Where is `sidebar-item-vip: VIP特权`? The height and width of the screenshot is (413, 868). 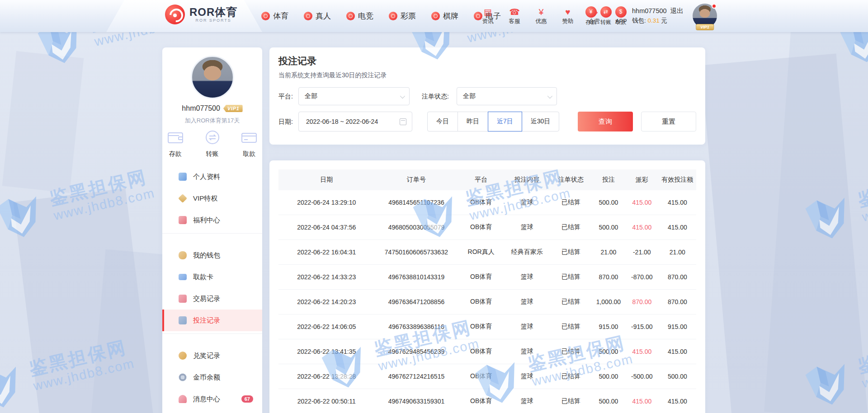
sidebar-item-vip: VIP特权 is located at coordinates (212, 198).